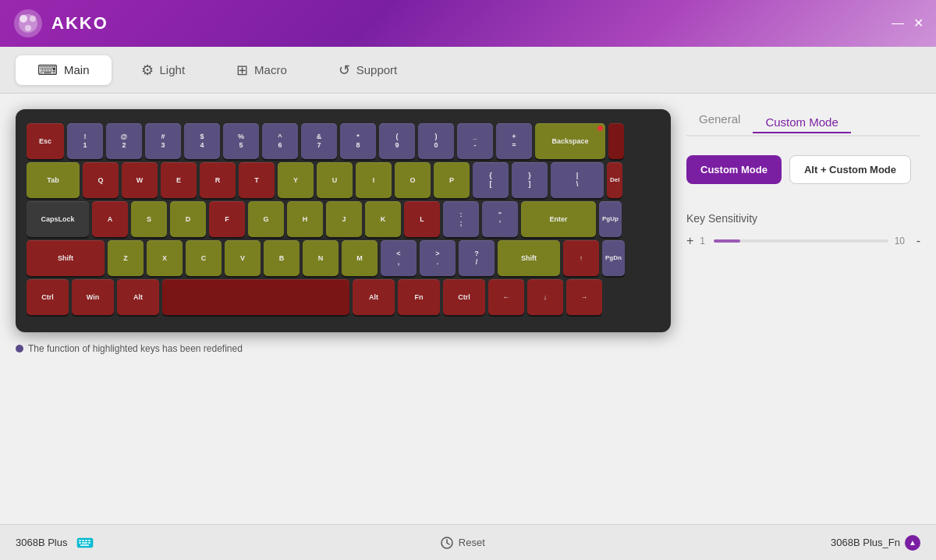  What do you see at coordinates (530, 180) in the screenshot?
I see `key-rbracket: }]` at bounding box center [530, 180].